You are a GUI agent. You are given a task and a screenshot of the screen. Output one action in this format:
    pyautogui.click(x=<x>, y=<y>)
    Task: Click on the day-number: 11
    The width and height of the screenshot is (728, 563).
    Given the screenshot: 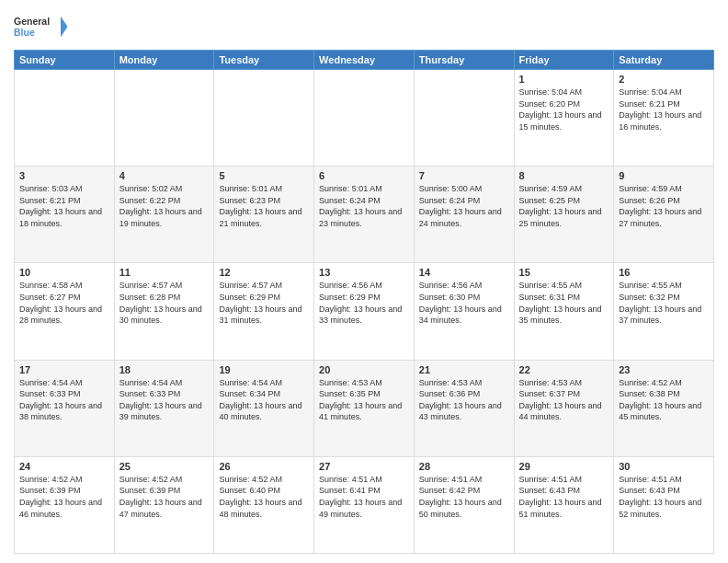 What is the action you would take?
    pyautogui.click(x=165, y=272)
    